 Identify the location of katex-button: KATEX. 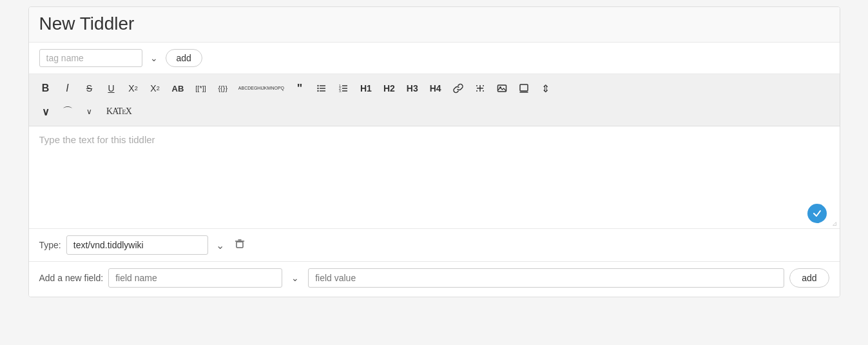
(119, 112).